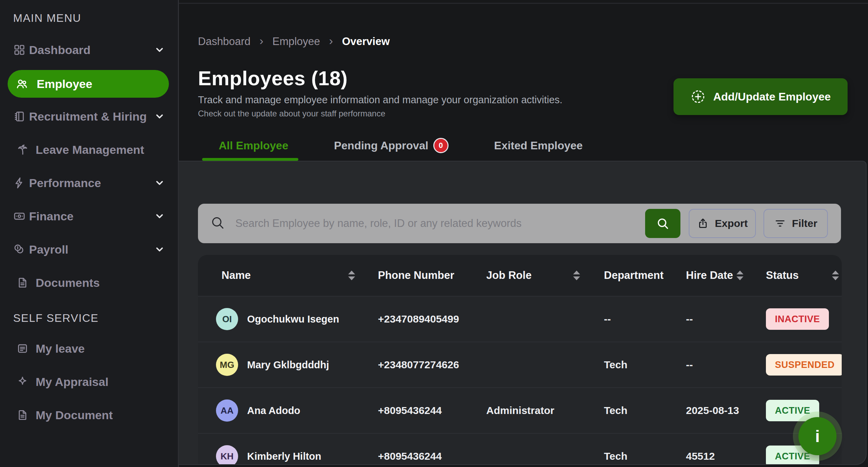  Describe the element at coordinates (545, 411) in the screenshot. I see `job-role-cell: Administrator` at that location.